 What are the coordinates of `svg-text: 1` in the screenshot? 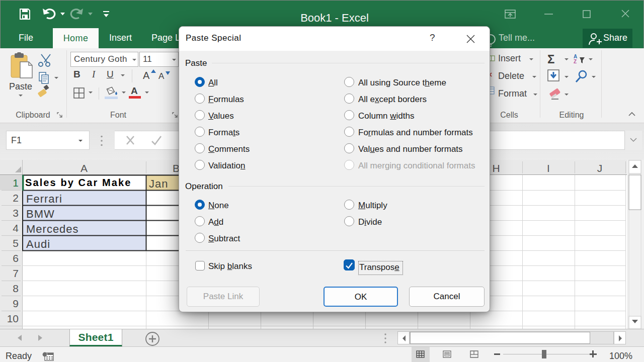 It's located at (16, 183).